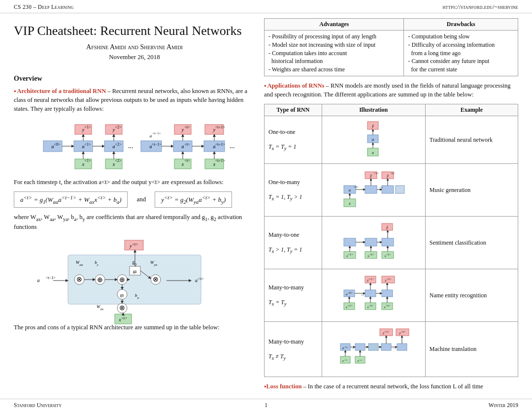 This screenshot has width=532, height=411. What do you see at coordinates (373, 294) in the screenshot?
I see `many-to-many-eq-svg: ŷ<1> ŷ<t> a<0> x<1>` at bounding box center [373, 294].